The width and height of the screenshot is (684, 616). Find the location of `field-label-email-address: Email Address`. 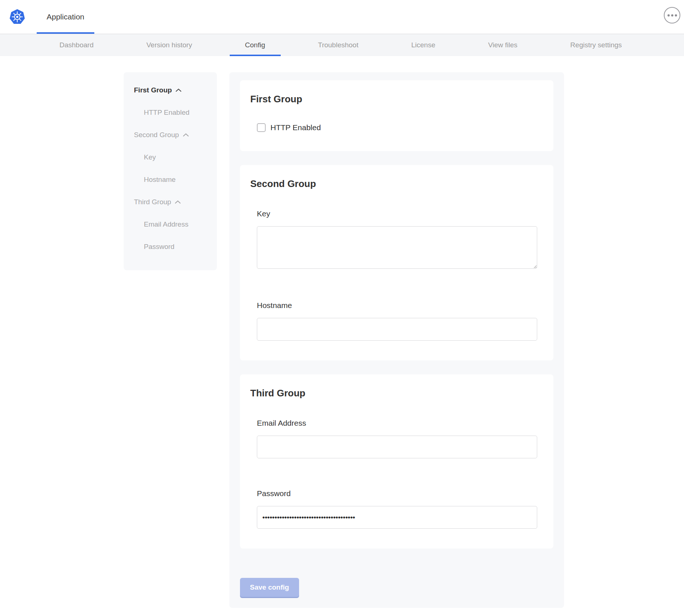

field-label-email-address: Email Address is located at coordinates (397, 423).